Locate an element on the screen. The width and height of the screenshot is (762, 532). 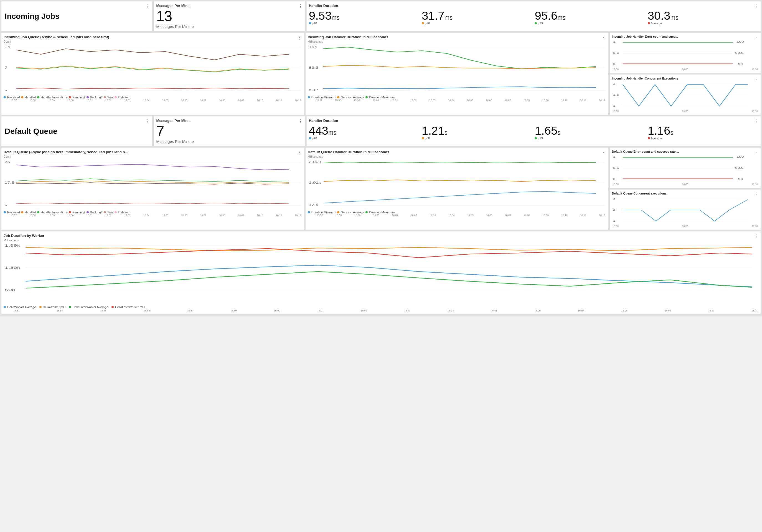
job-duration-menu: ⋮ is located at coordinates (756, 236).